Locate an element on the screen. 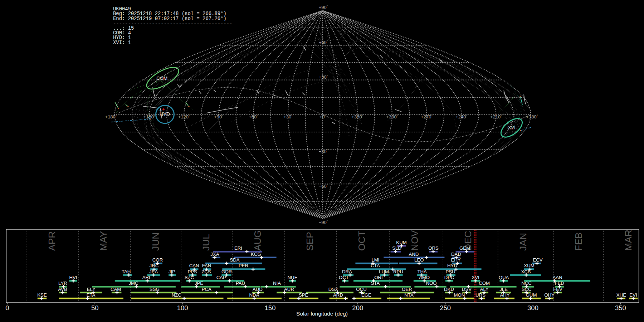  svg-text: EGE is located at coordinates (366, 295).